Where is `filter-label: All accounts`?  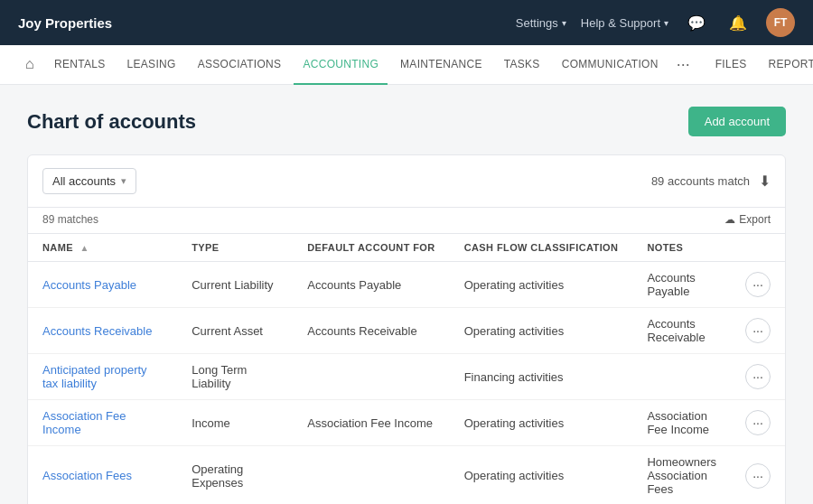 filter-label: All accounts is located at coordinates (84, 181).